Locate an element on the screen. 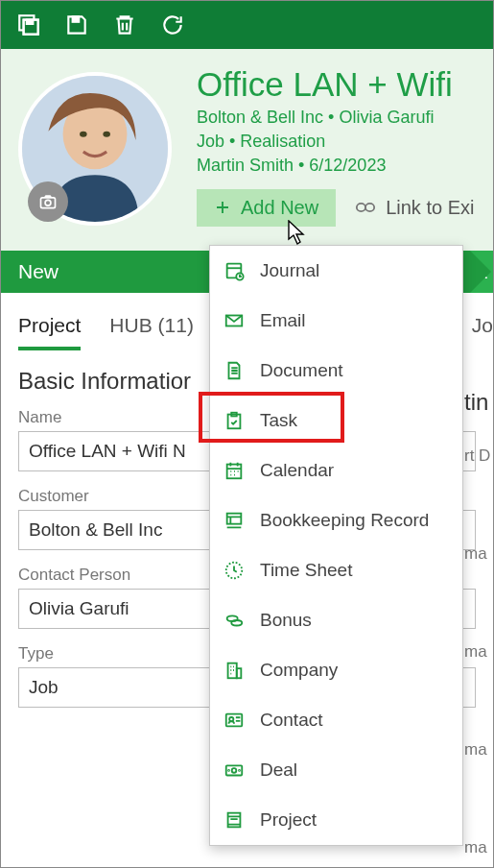  right-section-title-partial: tin is located at coordinates (479, 409).